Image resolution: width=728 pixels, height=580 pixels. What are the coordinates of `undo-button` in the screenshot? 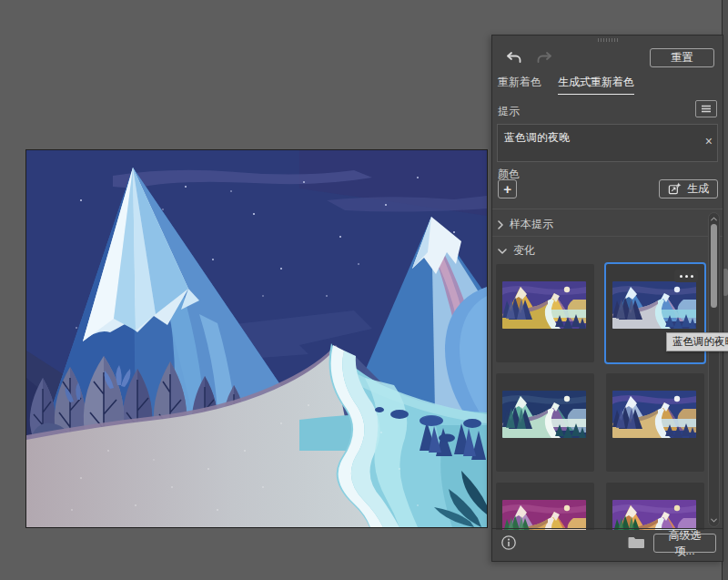 It's located at (513, 58).